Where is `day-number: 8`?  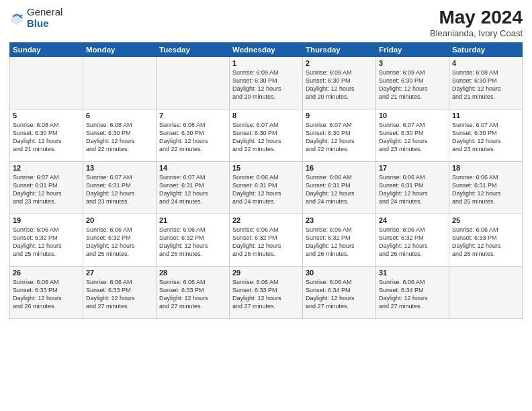
day-number: 8 is located at coordinates (266, 116).